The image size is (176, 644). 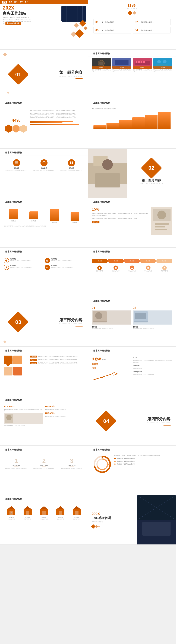 I want to click on font-term-2: Bold Name, so click(x=153, y=366).